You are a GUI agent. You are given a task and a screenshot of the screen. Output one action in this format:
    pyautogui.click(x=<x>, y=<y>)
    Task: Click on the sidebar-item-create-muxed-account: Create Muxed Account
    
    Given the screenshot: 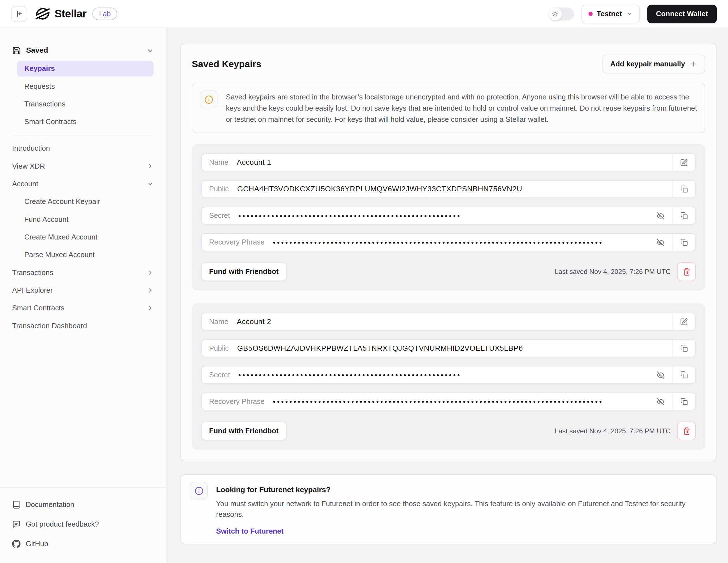 What is the action you would take?
    pyautogui.click(x=83, y=237)
    